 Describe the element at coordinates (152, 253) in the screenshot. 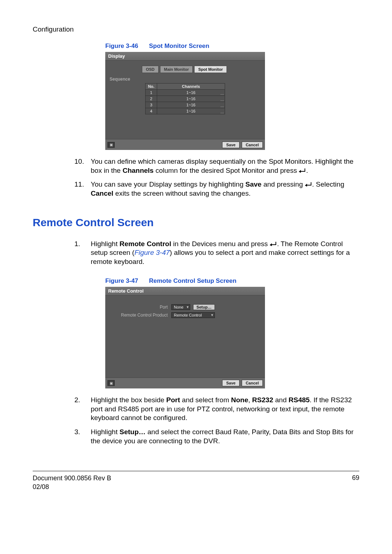

I see `figure-reference: Figure 3-47` at that location.